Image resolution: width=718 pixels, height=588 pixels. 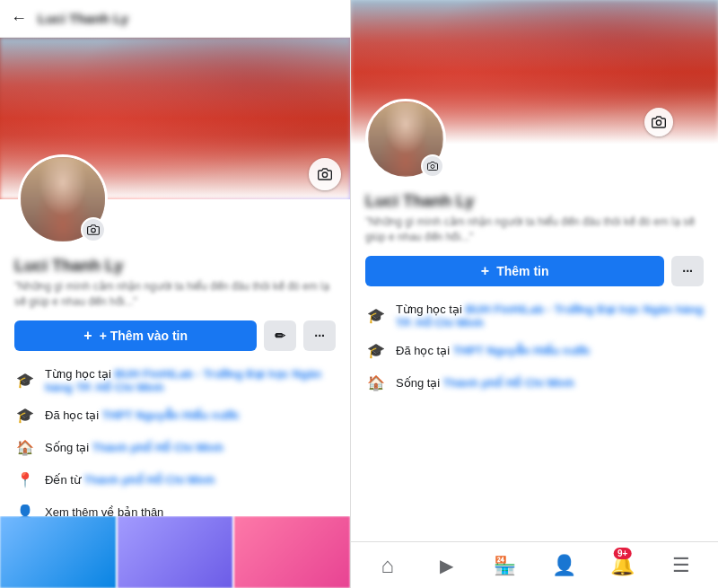 I want to click on university-icon-right: 🎓, so click(x=376, y=316).